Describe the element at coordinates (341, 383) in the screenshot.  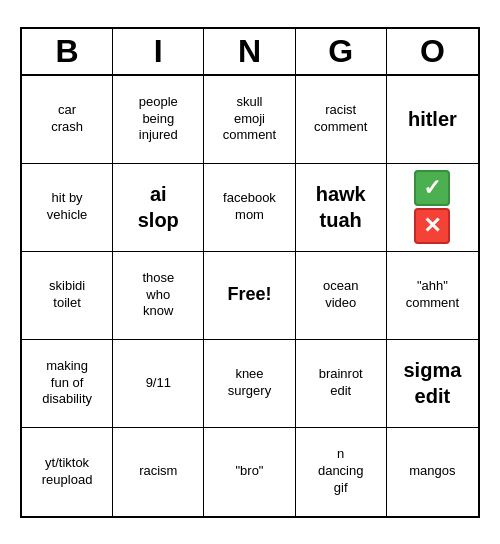
I see `cell-text: brainrot edit` at that location.